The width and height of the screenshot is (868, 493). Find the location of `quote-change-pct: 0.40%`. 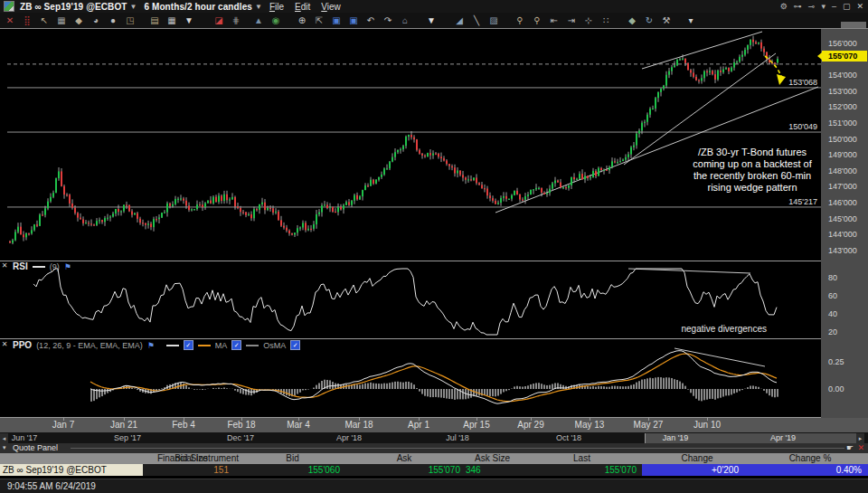

quote-change-pct: 0.40% is located at coordinates (810, 470).